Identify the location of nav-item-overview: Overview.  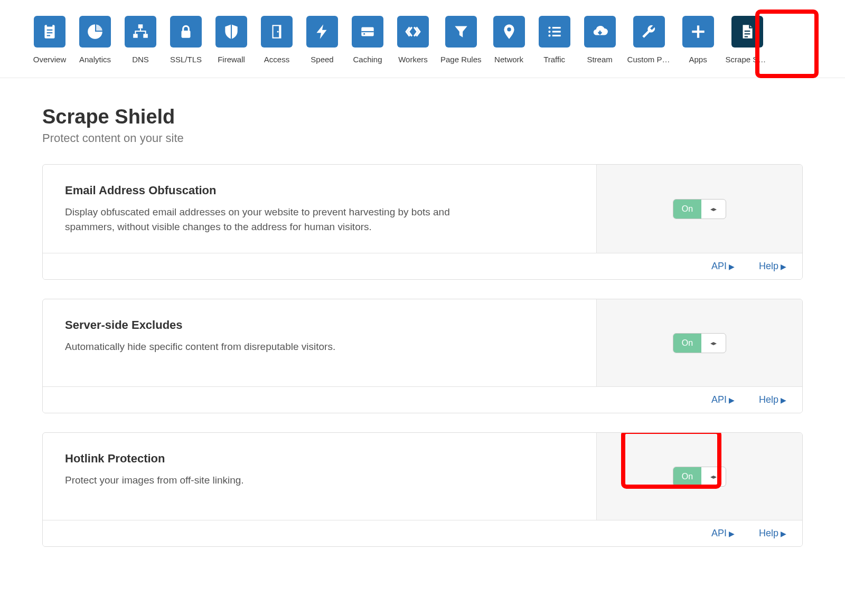
(50, 40).